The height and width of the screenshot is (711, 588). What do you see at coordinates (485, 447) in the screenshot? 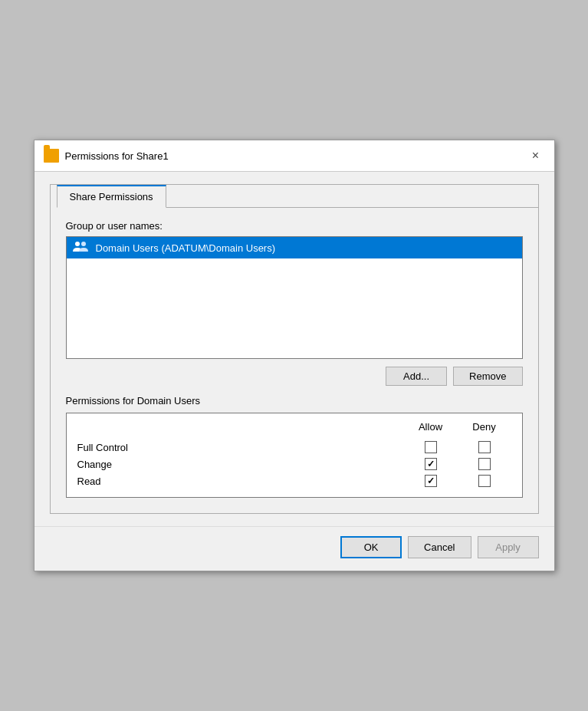
I see `fullcontrol-deny-col` at bounding box center [485, 447].